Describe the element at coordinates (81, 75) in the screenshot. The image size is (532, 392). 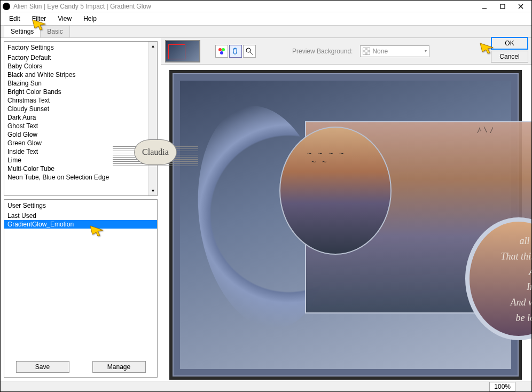
I see `list-item: Black and White Stripes` at that location.